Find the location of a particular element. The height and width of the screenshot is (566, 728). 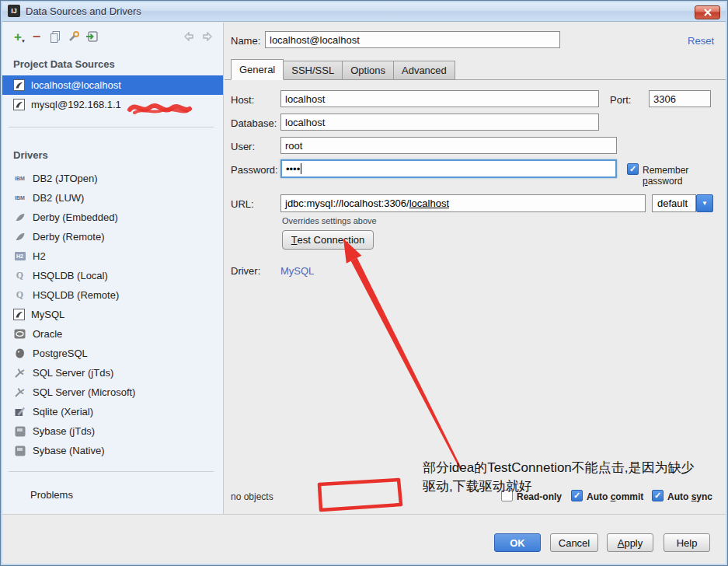

h2-icon: H2 is located at coordinates (20, 257).